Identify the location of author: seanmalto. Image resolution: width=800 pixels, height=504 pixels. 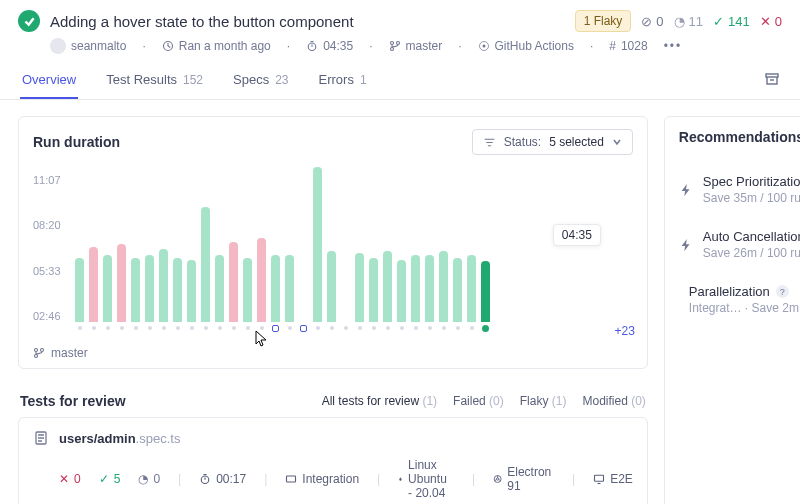
(88, 46).